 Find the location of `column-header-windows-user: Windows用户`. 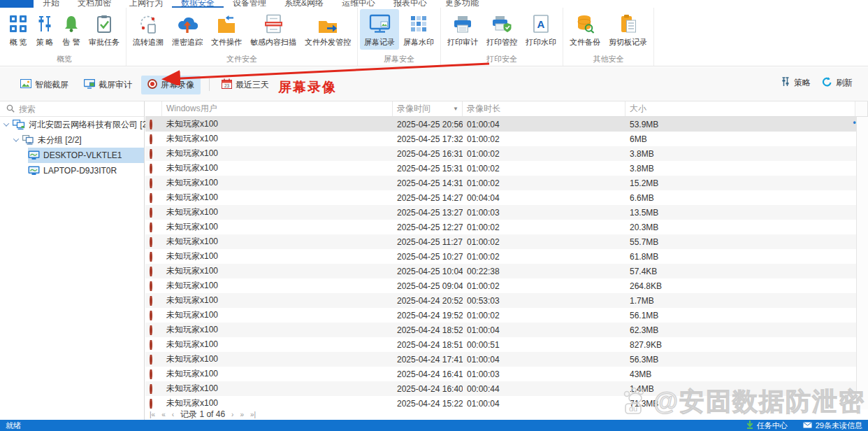

column-header-windows-user: Windows用户 is located at coordinates (277, 109).